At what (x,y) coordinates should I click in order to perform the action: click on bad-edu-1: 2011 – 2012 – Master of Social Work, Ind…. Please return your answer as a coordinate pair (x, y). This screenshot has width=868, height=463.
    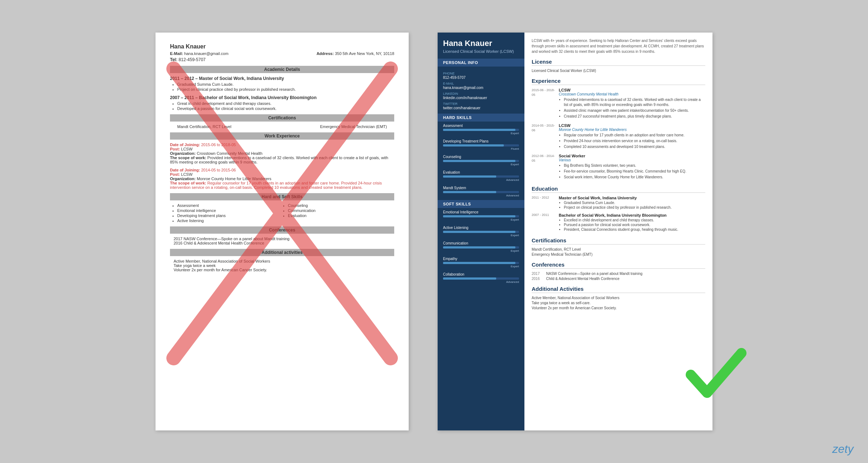
    Looking at the image, I should click on (282, 84).